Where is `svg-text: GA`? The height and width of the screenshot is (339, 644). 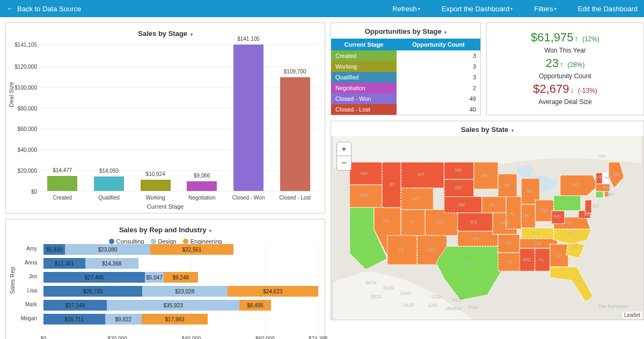
svg-text: GA is located at coordinates (560, 255).